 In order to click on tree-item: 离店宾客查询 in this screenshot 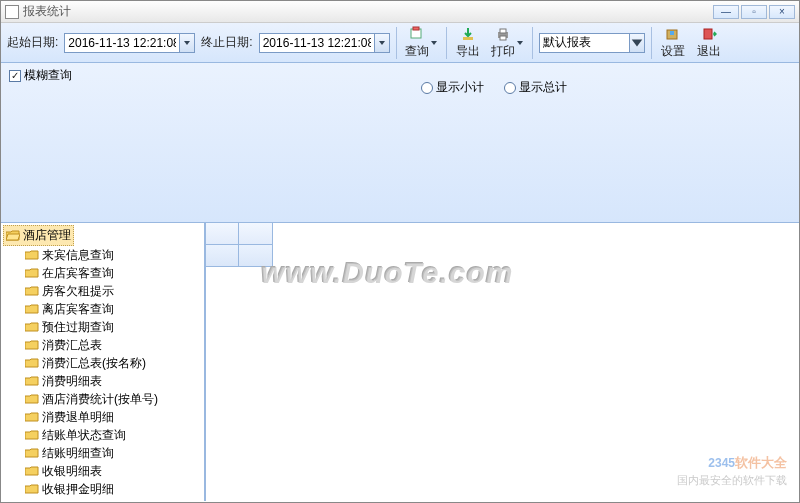, I will do `click(114, 309)`.